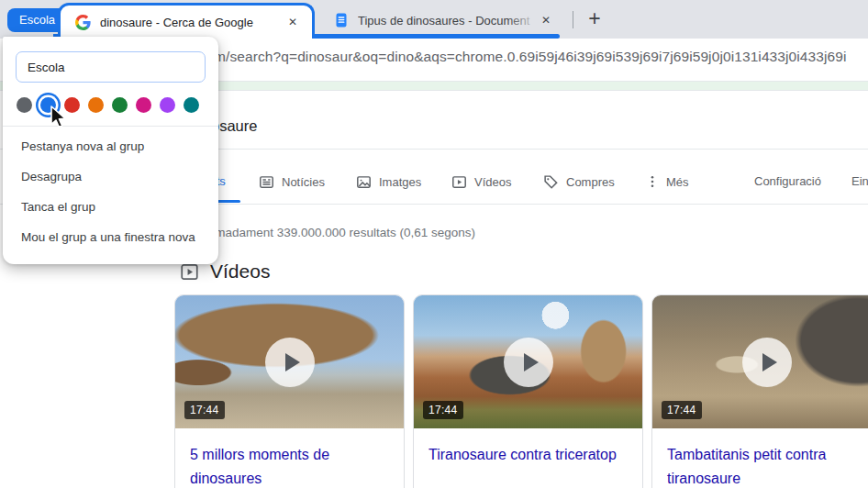  Describe the element at coordinates (493, 182) in the screenshot. I see `serp-tab-label: Vídeos` at that location.